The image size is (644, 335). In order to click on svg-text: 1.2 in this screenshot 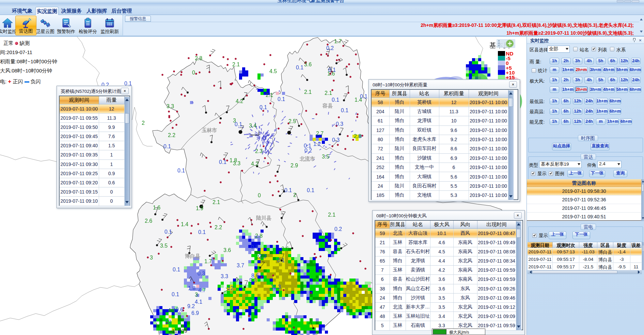, I will do `click(317, 144)`.